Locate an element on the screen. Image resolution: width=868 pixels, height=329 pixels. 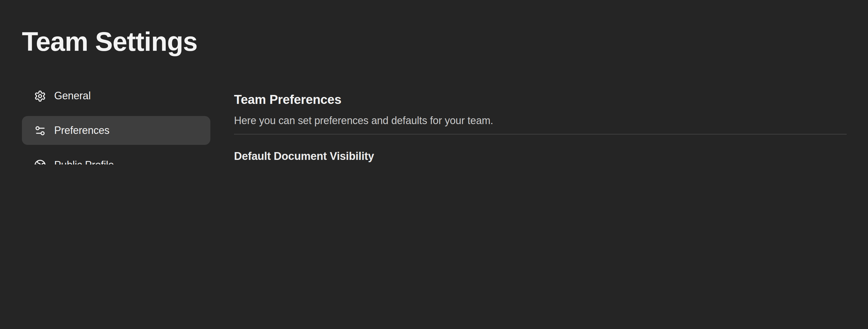
sidebar-item-label: Preferences is located at coordinates (82, 131).